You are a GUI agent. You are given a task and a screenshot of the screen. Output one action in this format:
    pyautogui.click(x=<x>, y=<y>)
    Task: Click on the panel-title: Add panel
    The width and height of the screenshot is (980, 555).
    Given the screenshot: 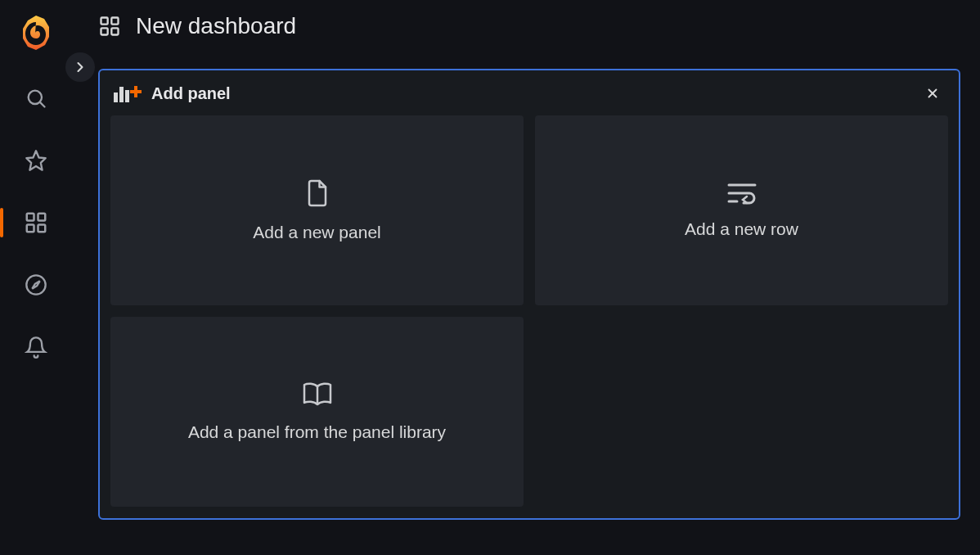 What is the action you would take?
    pyautogui.click(x=191, y=93)
    